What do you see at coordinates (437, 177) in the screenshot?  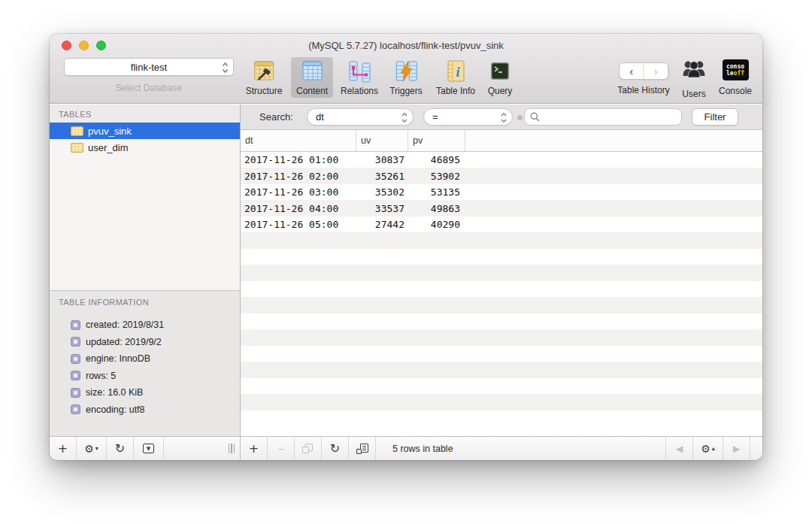 I see `cell-pv: 53902` at bounding box center [437, 177].